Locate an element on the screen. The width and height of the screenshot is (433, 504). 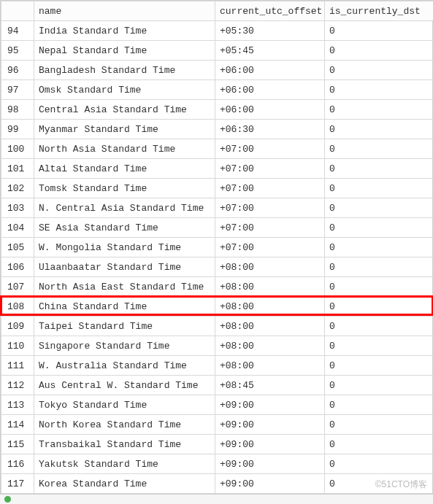
cell-name: Yakutsk Standard Time is located at coordinates (125, 464).